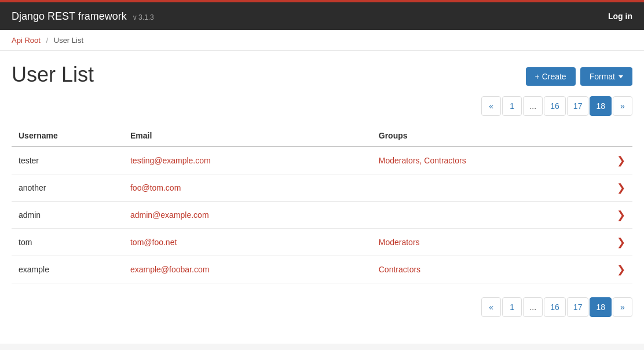  What do you see at coordinates (601, 307) in the screenshot?
I see `page-btn-18-active-bottom: 18` at bounding box center [601, 307].